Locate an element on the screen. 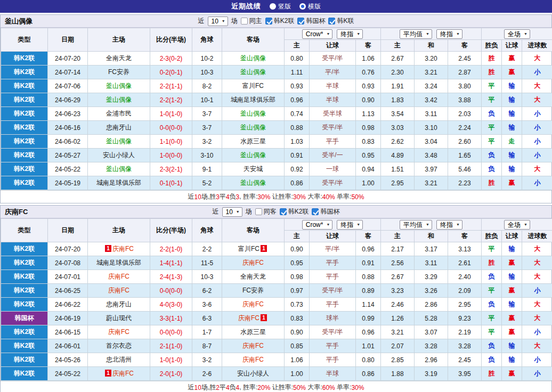 Image resolution: width=552 pixels, height=392 pixels. match-row: 韩K2联24-06-22忠南牙山4-0(3-0)3-6庆南FC0.73平手1.1… is located at coordinates (277, 305).